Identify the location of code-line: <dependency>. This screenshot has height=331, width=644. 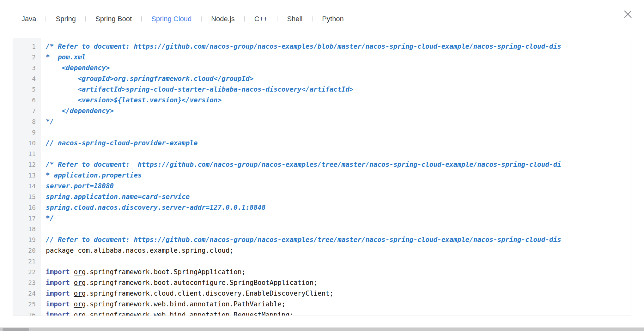
(338, 68).